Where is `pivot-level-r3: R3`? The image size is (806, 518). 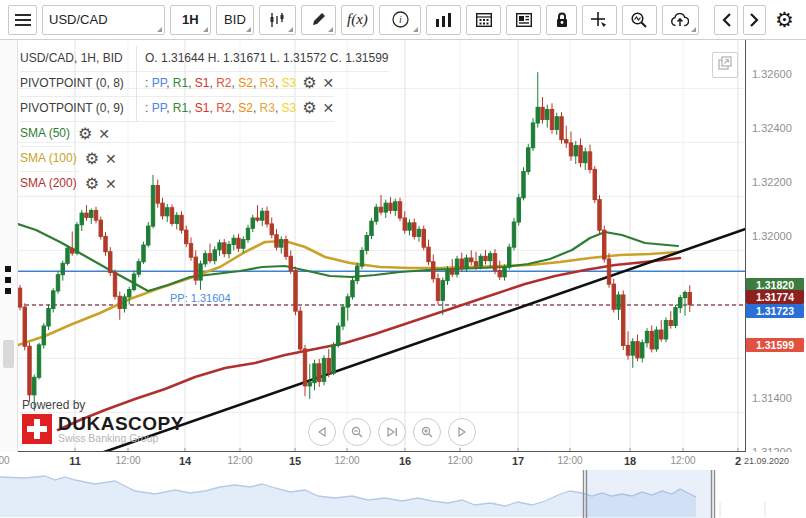
pivot-level-r3: R3 is located at coordinates (268, 83).